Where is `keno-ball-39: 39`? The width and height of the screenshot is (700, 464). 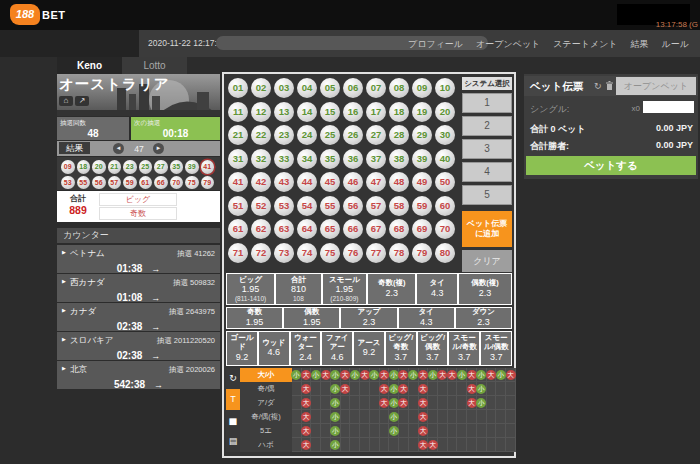 keno-ball-39: 39 is located at coordinates (422, 159).